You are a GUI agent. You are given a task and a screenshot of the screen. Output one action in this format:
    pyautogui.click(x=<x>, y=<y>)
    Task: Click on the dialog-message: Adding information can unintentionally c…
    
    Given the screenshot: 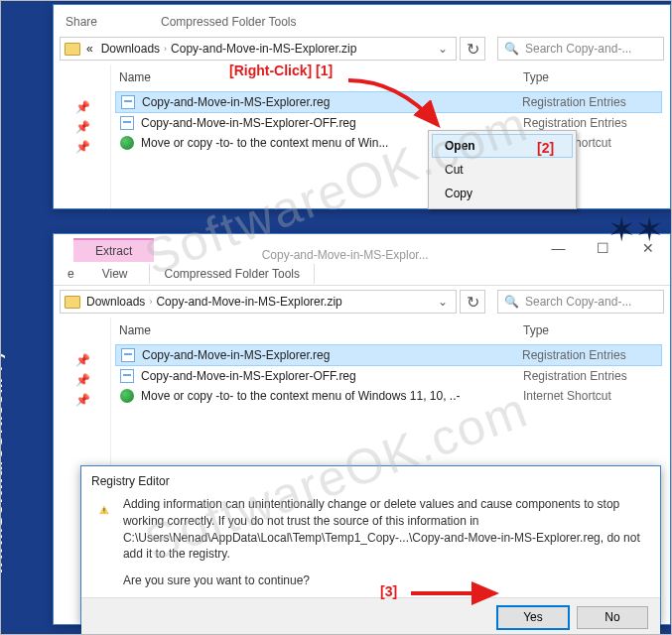 What is the action you would take?
    pyautogui.click(x=385, y=530)
    